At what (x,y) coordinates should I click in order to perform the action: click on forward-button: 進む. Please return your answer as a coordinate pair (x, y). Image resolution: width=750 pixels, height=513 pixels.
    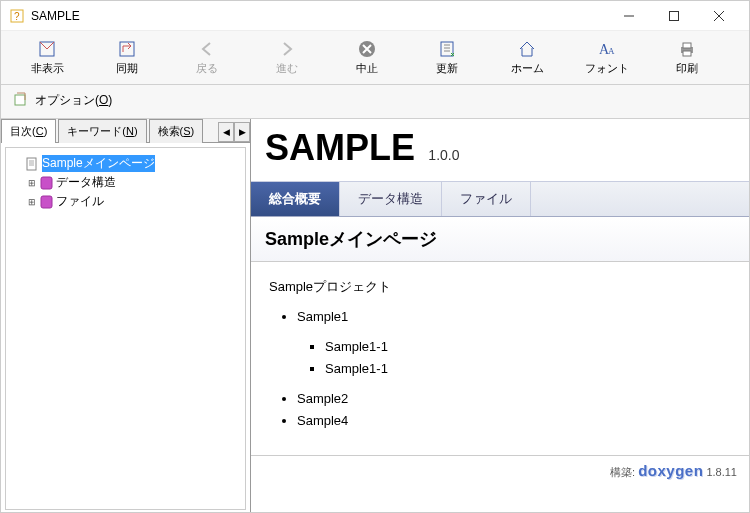
    Looking at the image, I should click on (287, 58).